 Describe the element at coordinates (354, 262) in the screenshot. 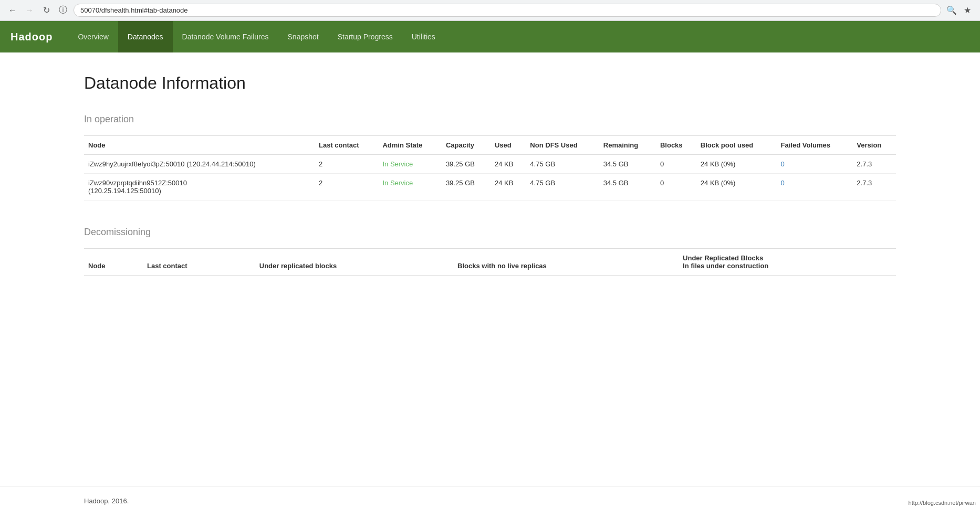

I see `dcol-under-replicated: Under replicated blocks` at that location.